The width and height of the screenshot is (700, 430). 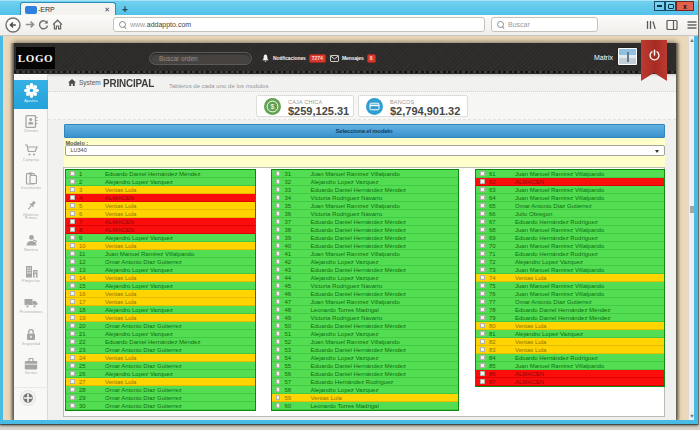 What do you see at coordinates (160, 238) in the screenshot?
I see `order-row: 9Alejandro Lopez Vazquez` at bounding box center [160, 238].